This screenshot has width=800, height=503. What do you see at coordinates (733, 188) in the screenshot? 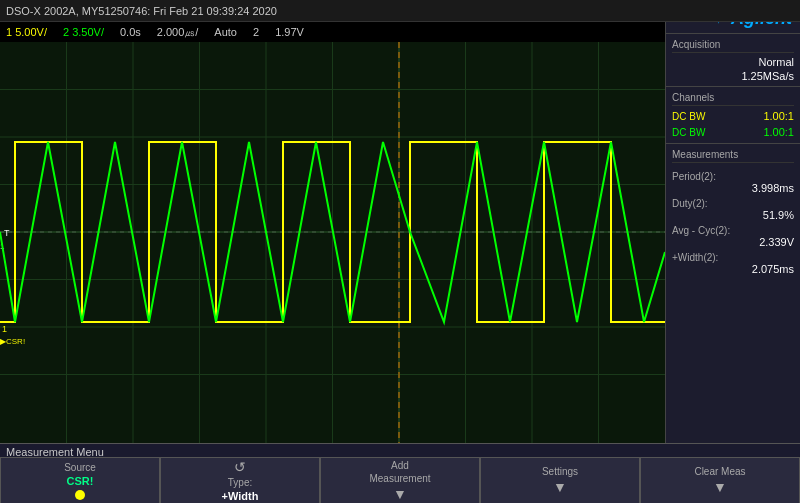
I see `meas-value-0: 3.998ms` at bounding box center [733, 188].